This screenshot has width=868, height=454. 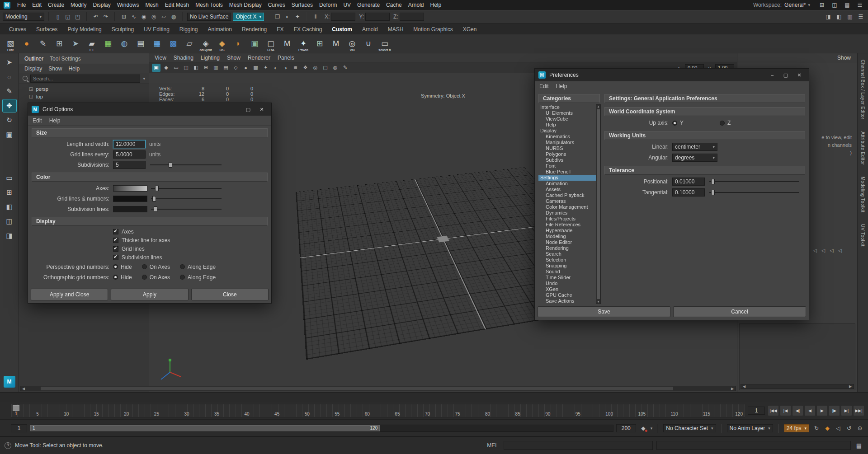 What do you see at coordinates (368, 5) in the screenshot?
I see `menu-item: Generate` at bounding box center [368, 5].